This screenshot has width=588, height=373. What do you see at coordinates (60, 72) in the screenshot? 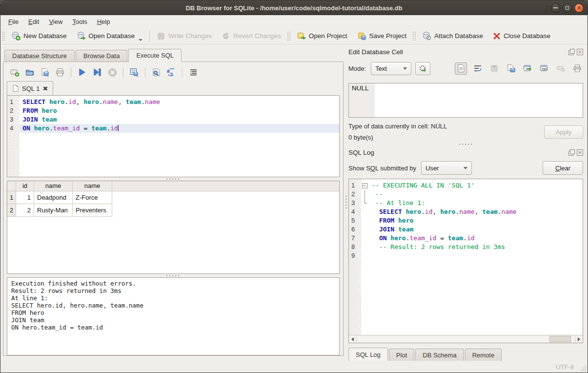
I see `print-icon` at bounding box center [60, 72].